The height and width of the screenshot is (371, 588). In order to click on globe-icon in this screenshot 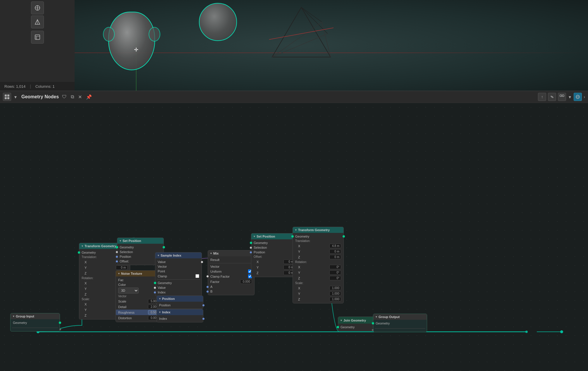, I will do `click(578, 97)`.